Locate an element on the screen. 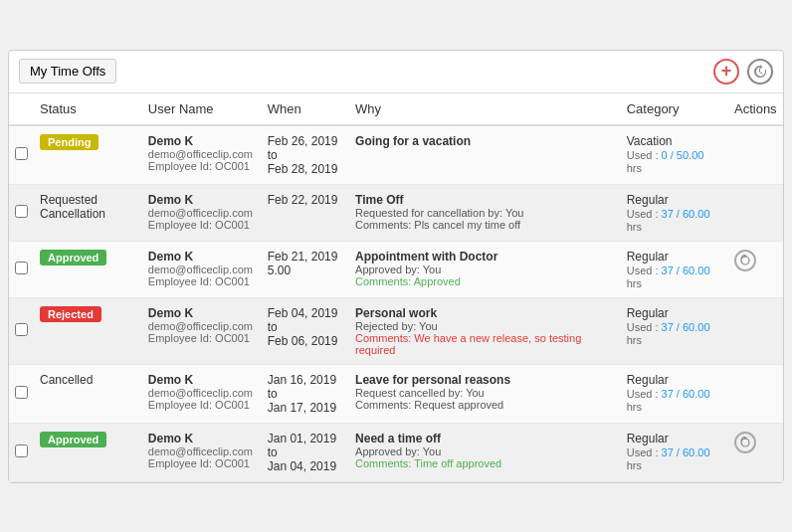 This screenshot has width=792, height=532. table-row: RejectedDemo K demo@officeclip.com Emplo… is located at coordinates (396, 330).